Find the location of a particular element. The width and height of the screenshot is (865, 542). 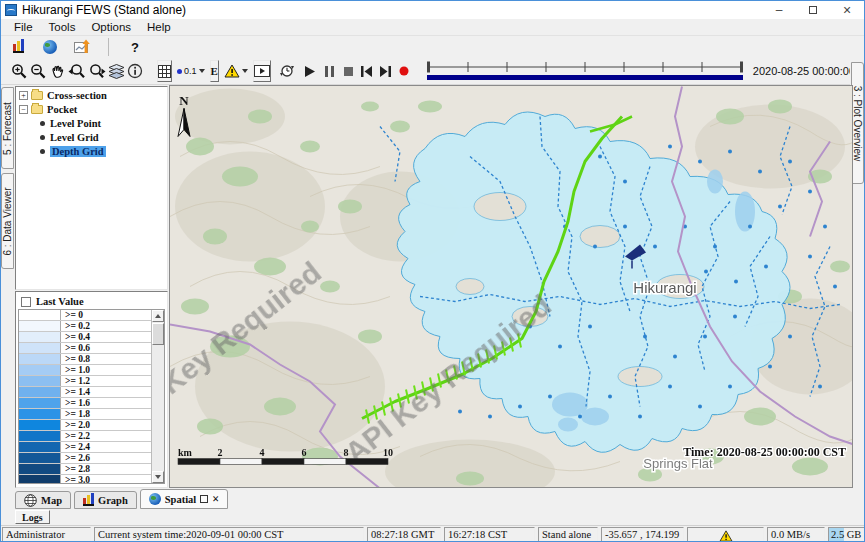

zoom-in-button is located at coordinates (20, 71).